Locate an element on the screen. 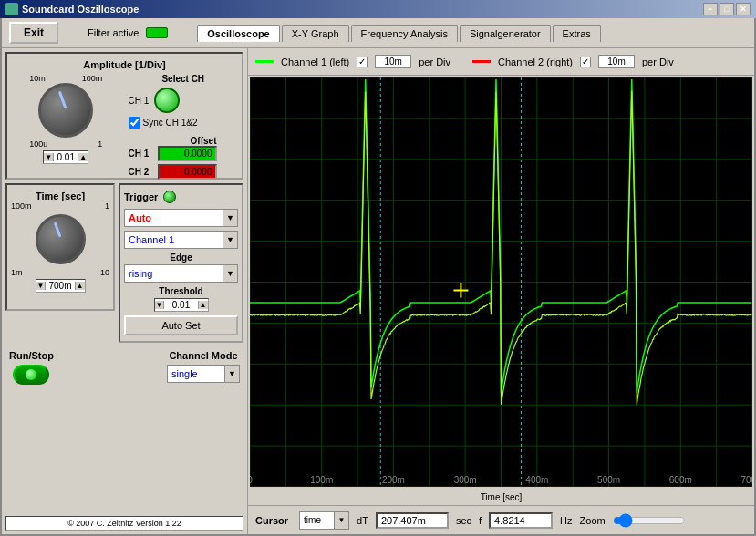  tab-frequency-analysis: Frequency Analysis is located at coordinates (405, 33).